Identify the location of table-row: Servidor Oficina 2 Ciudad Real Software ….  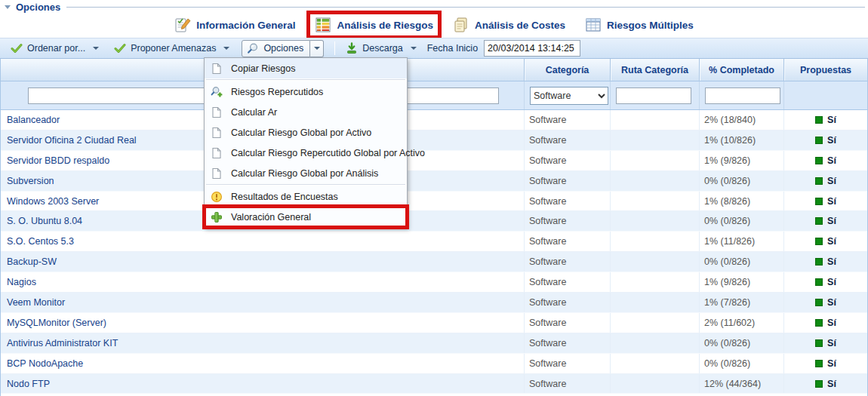
(434, 140).